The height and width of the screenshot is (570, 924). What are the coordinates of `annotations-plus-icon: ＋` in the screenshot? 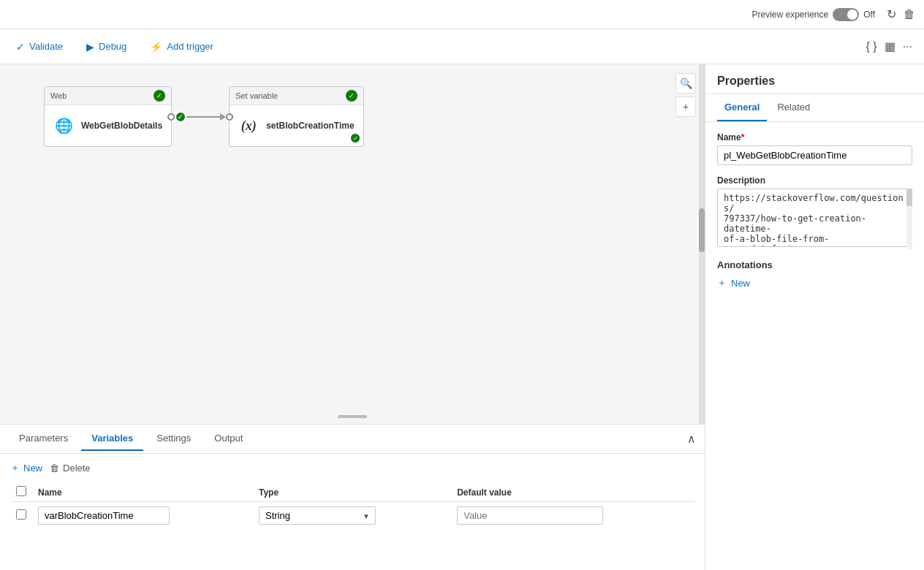 It's located at (722, 283).